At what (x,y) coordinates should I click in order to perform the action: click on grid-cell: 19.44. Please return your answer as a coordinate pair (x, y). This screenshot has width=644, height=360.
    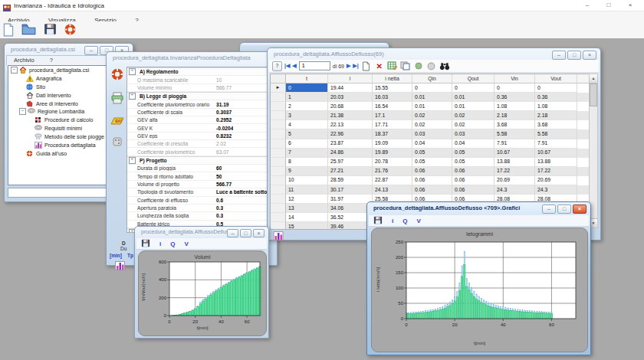
    Looking at the image, I should click on (350, 88).